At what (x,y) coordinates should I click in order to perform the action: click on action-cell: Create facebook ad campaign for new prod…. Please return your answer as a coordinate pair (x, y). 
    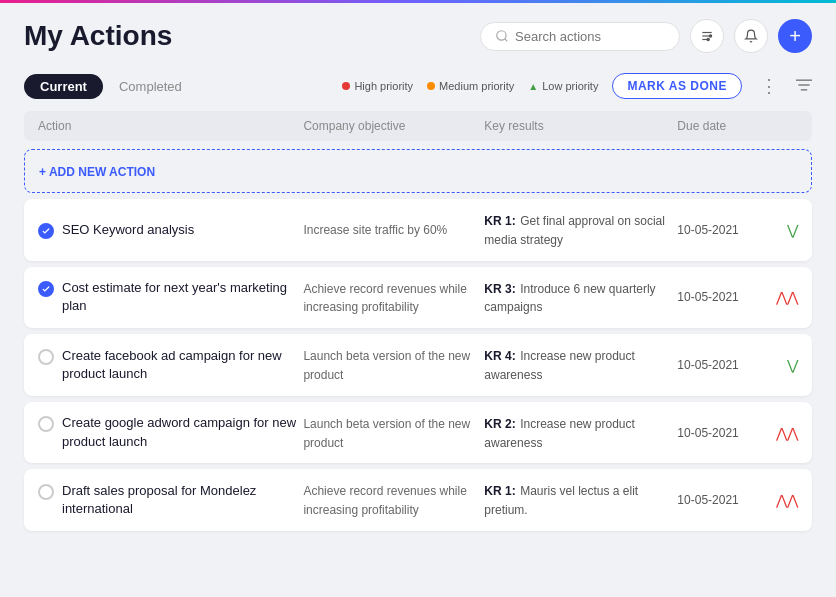
    Looking at the image, I should click on (170, 365).